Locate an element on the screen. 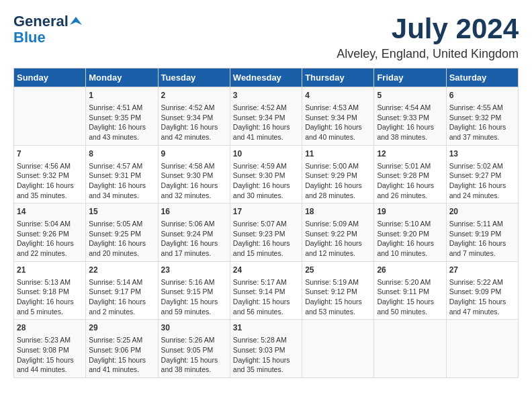 The width and height of the screenshot is (532, 411). day-number: 13 is located at coordinates (482, 154).